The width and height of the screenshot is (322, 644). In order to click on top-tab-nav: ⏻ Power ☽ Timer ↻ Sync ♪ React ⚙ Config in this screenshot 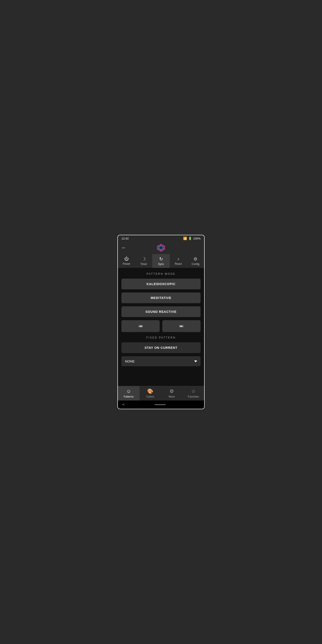, I will do `click(161, 261)`.